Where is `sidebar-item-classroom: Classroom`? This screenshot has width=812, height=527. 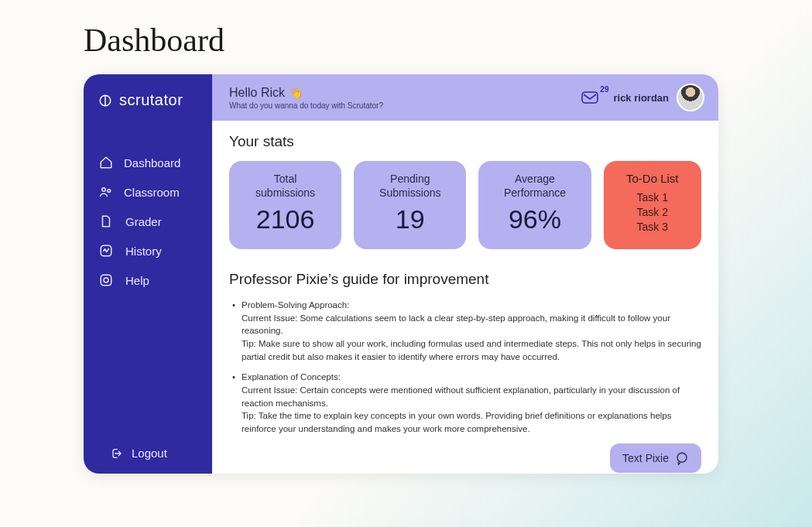
sidebar-item-classroom: Classroom is located at coordinates (150, 192).